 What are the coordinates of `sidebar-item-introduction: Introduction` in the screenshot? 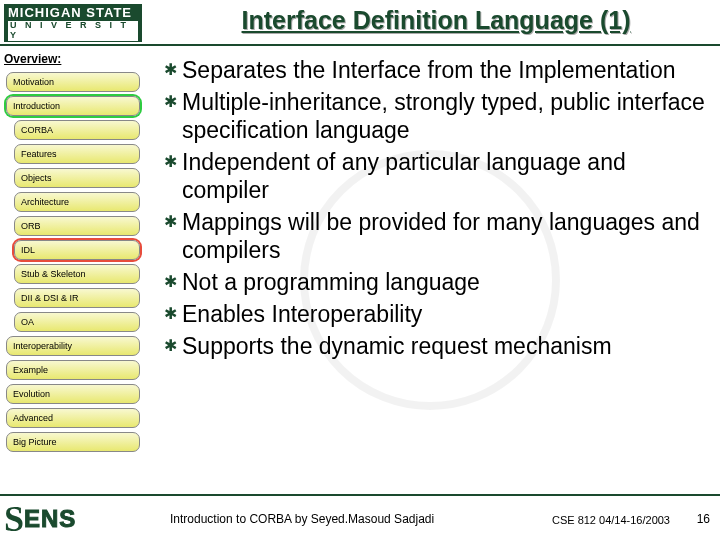 It's located at (73, 106).